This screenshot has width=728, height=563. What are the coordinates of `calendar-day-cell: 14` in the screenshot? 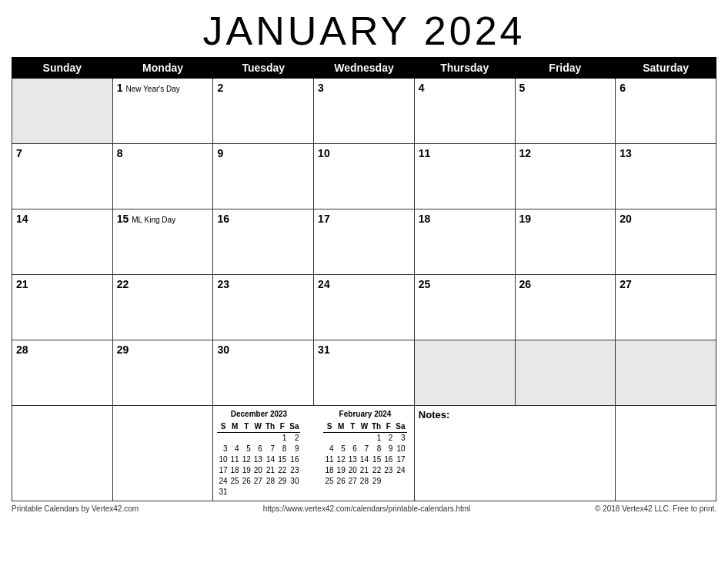 It's located at (63, 242).